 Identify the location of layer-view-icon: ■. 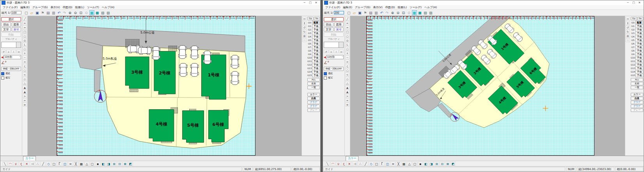
(420, 12).